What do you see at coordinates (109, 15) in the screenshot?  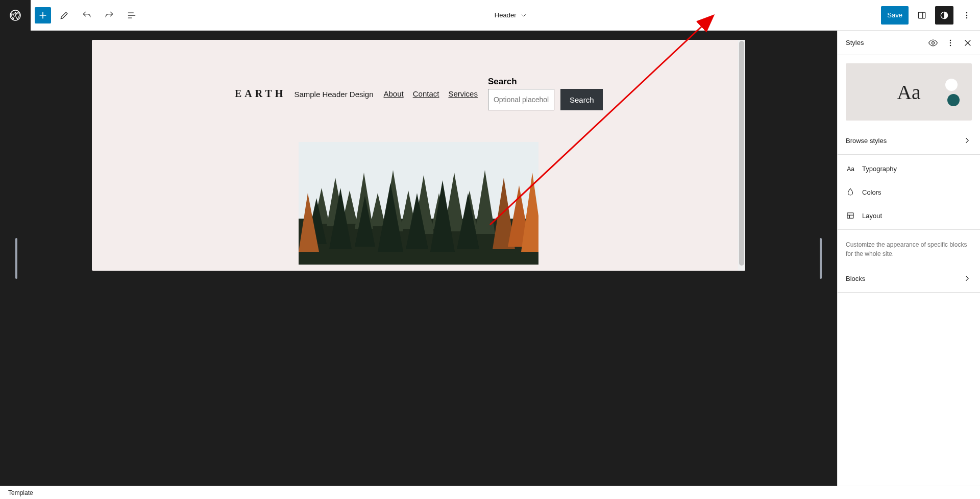 I see `redo-icon` at bounding box center [109, 15].